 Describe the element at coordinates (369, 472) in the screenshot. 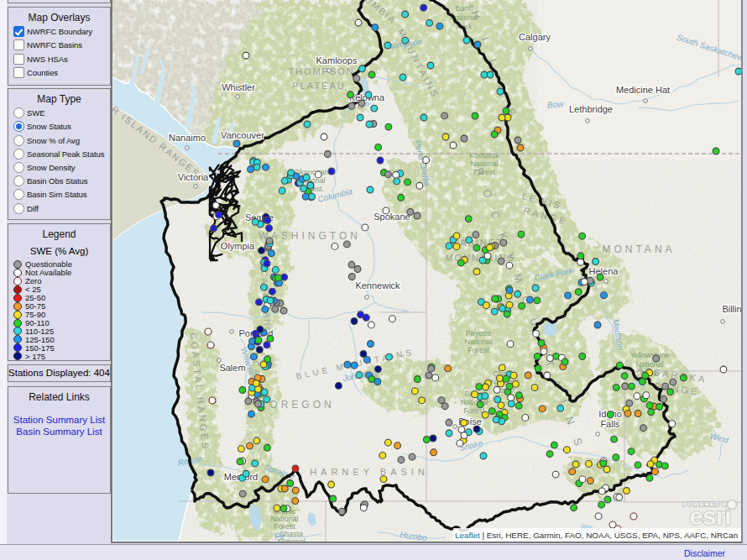

I see `svg-text: HARNEY BASIN` at that location.